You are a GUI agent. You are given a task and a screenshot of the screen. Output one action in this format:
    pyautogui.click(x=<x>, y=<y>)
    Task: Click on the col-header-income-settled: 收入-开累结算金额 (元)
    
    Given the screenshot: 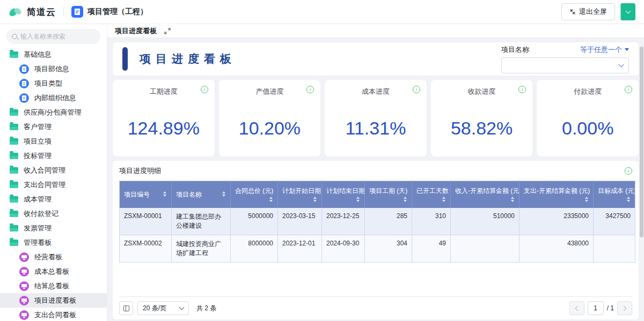 What is the action you would take?
    pyautogui.click(x=485, y=195)
    